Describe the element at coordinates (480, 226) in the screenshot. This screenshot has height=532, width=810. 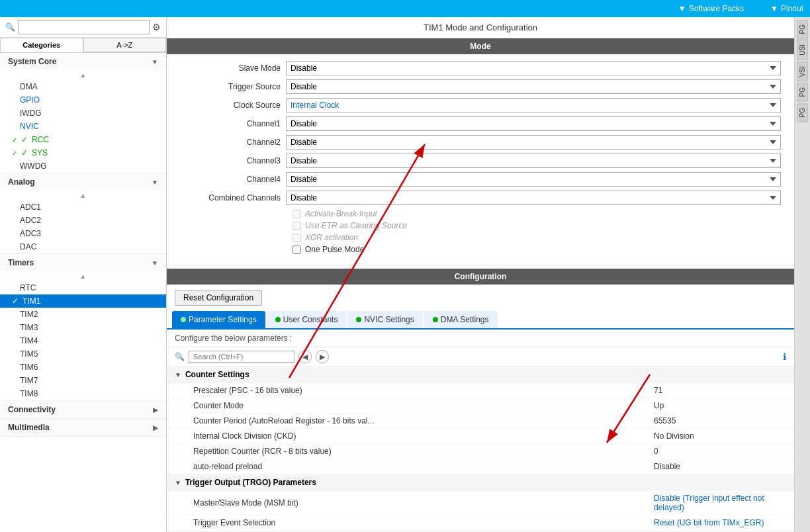
I see `use-etr-row: Use ETR as Clearing Source` at that location.